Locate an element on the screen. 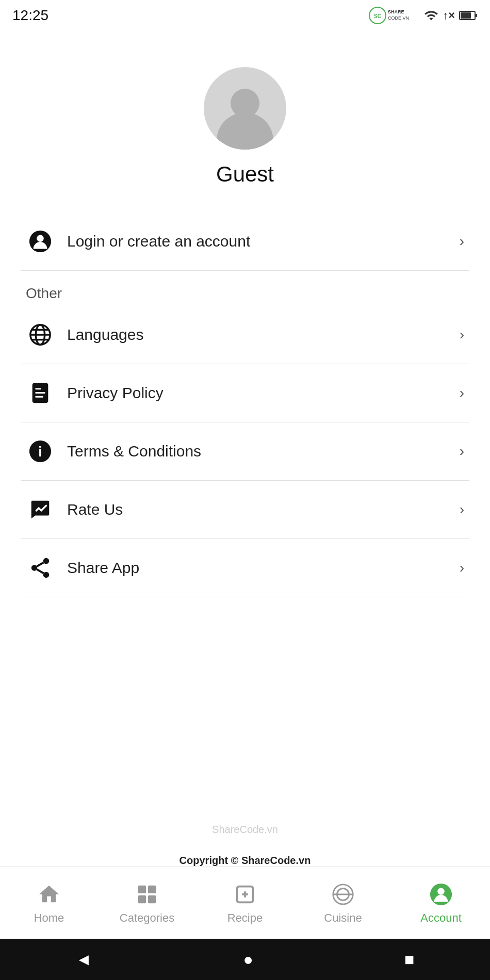  watermark: ShareCode.vn is located at coordinates (245, 829).